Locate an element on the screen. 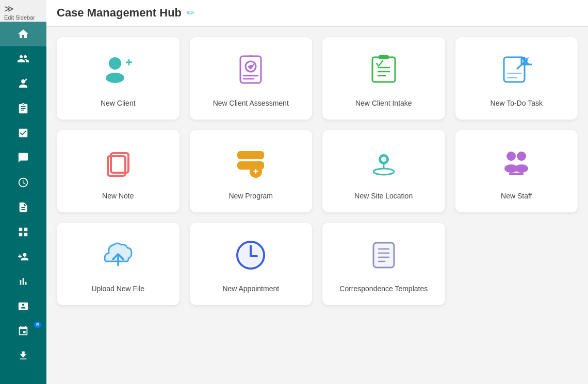 The width and height of the screenshot is (588, 384). upload-new-file-card: Upload New File is located at coordinates (118, 264).